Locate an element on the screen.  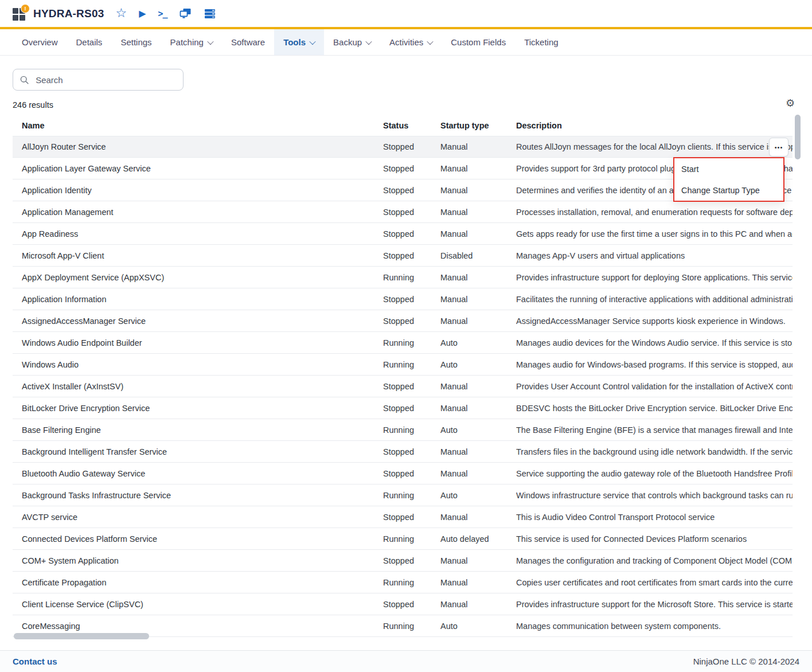
cell-desc: Service supporting the audio gateway rol… is located at coordinates (654, 474).